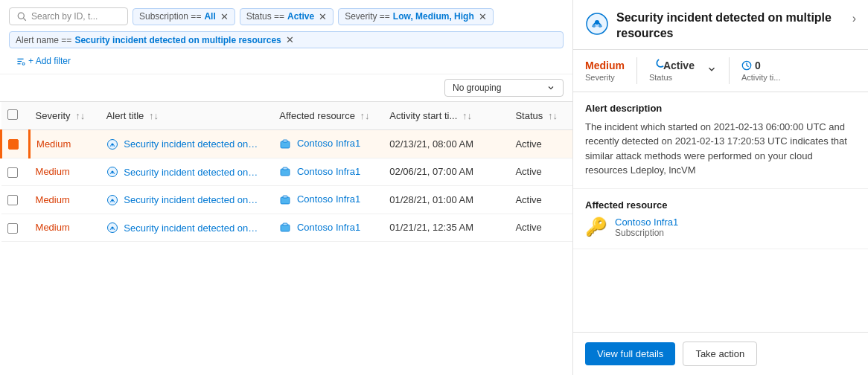 This screenshot has height=375, width=868. I want to click on table-header-row: Severity ↑↓ Alert title ↑↓ Affected reso…, so click(287, 116).